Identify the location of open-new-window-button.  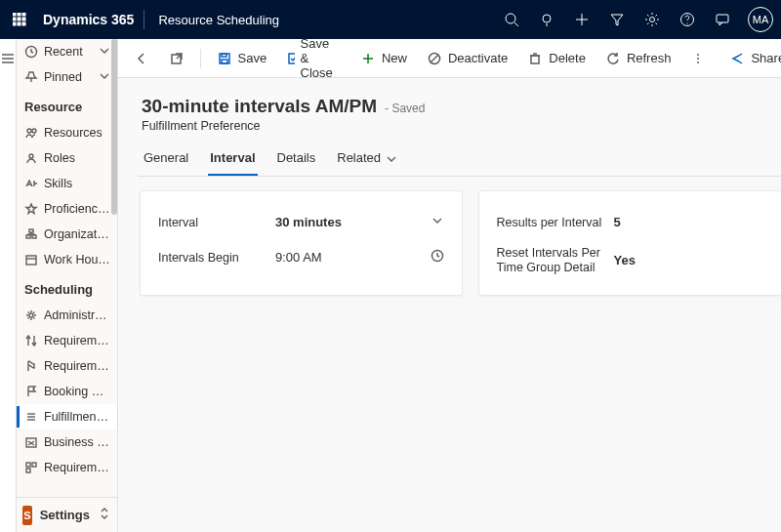
(177, 59).